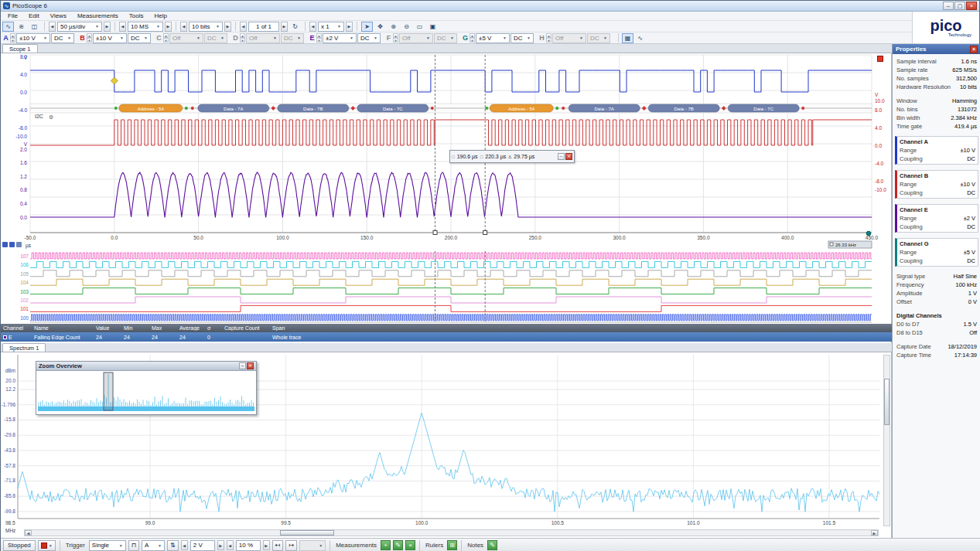 The height and width of the screenshot is (551, 980). Describe the element at coordinates (381, 26) in the screenshot. I see `hand-tool-button: ✥` at that location.